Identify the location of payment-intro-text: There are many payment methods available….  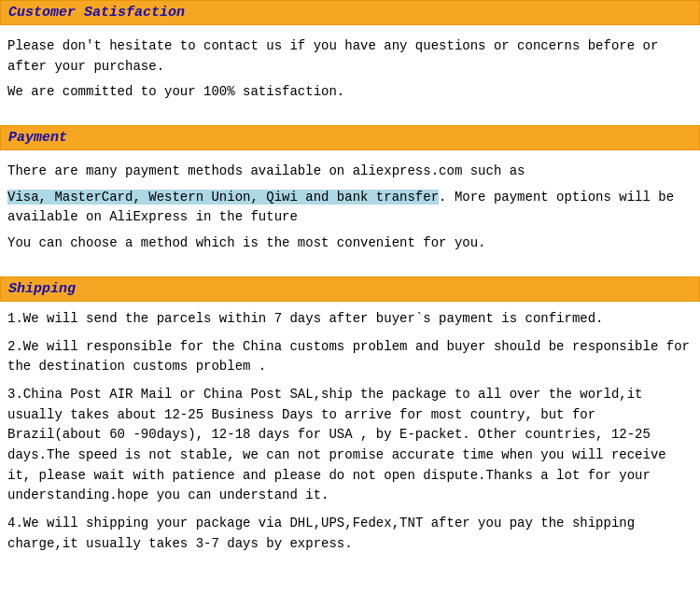
(267, 171).